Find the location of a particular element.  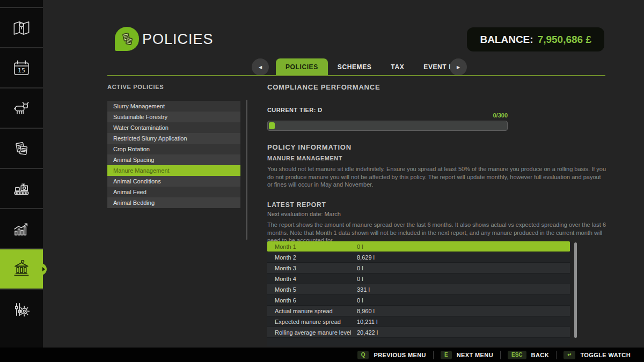

table-row: Month 4 0 l is located at coordinates (419, 279).